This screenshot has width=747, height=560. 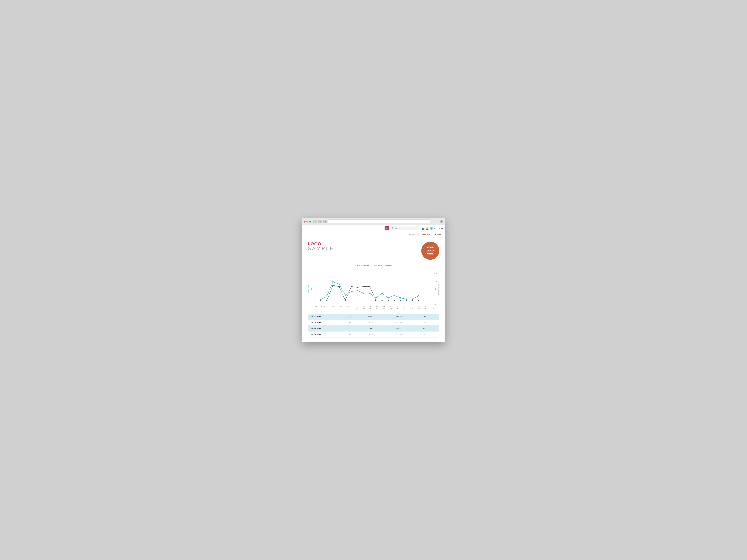 What do you see at coordinates (436, 289) in the screenshot?
I see `y-right-tick-40k: 40k` at bounding box center [436, 289].